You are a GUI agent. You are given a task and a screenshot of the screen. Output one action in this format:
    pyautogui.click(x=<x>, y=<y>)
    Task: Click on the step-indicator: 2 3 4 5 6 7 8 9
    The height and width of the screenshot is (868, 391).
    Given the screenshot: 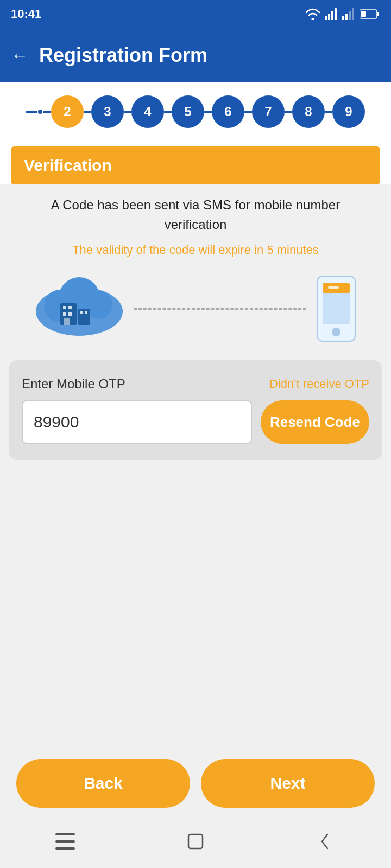 What is the action you would take?
    pyautogui.click(x=195, y=112)
    